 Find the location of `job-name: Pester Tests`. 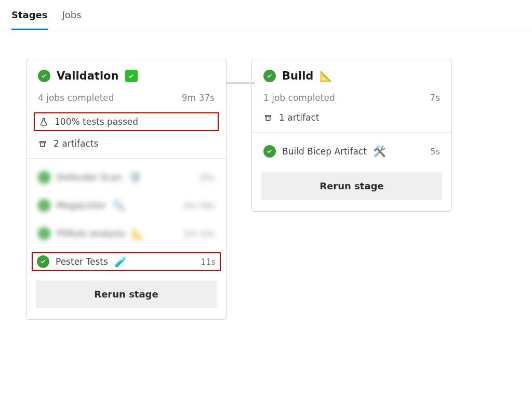

job-name: Pester Tests is located at coordinates (82, 262).